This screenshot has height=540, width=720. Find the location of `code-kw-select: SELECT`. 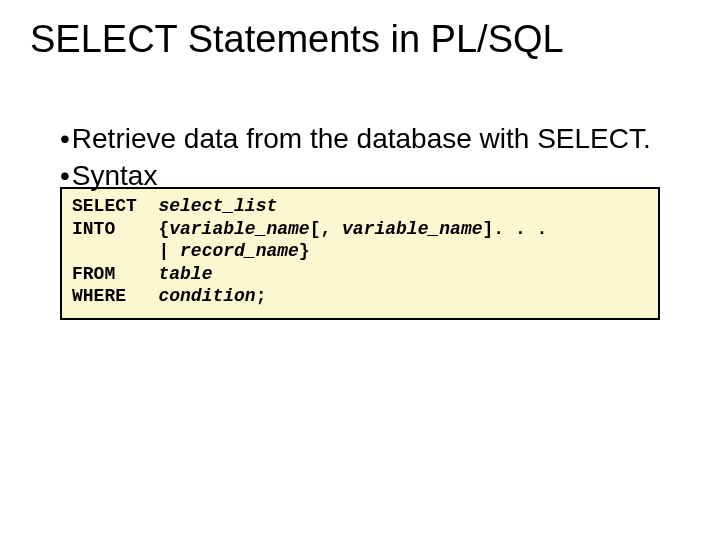

code-kw-select: SELECT is located at coordinates (115, 206).